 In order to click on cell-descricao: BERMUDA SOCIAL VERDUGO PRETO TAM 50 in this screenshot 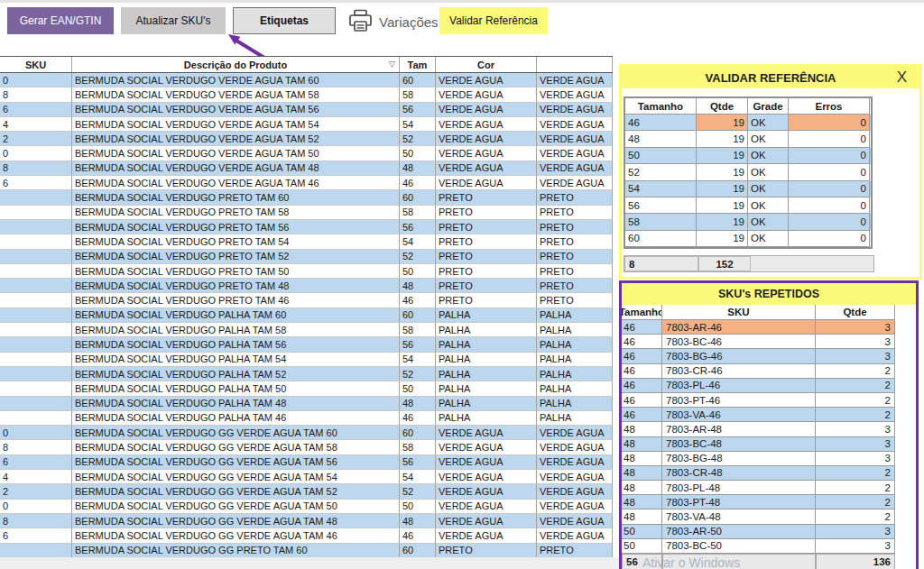, I will do `click(236, 271)`.